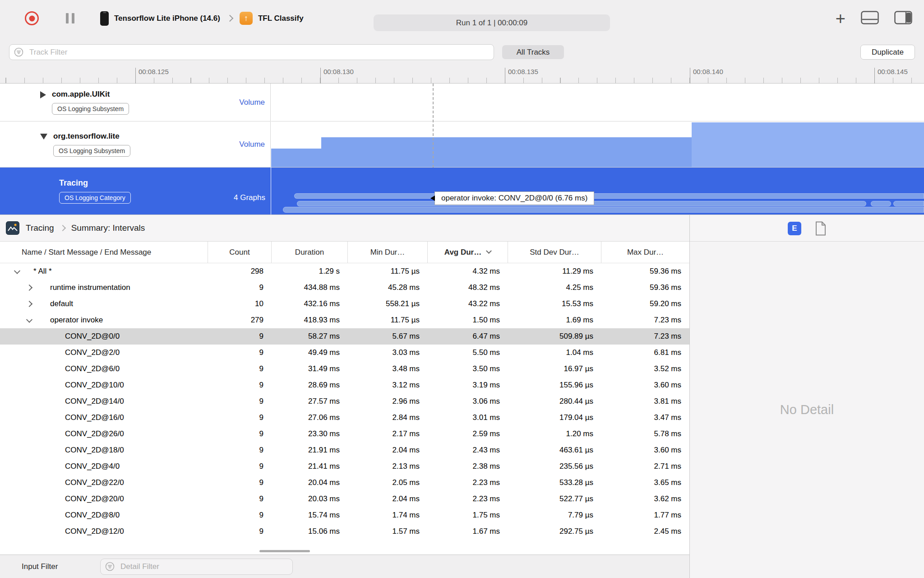  I want to click on column-header-duration: Duration, so click(310, 252).